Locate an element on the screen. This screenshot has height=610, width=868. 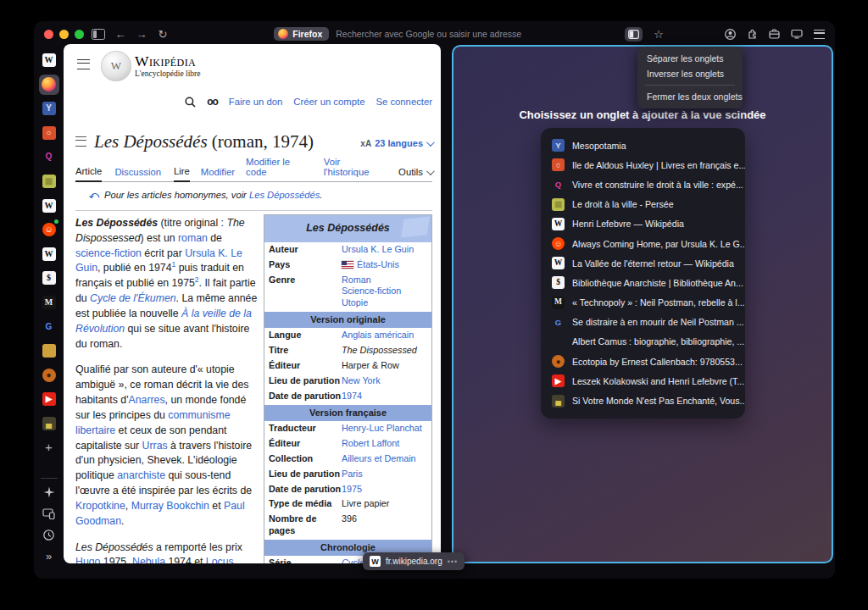
reload-button: ↻ is located at coordinates (163, 34).